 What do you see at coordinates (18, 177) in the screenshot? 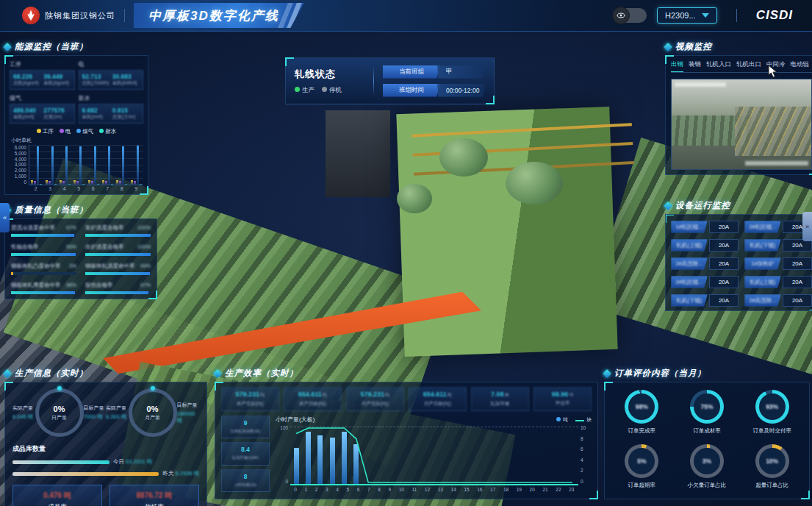
I see `y-tick: 1,000` at bounding box center [18, 177].